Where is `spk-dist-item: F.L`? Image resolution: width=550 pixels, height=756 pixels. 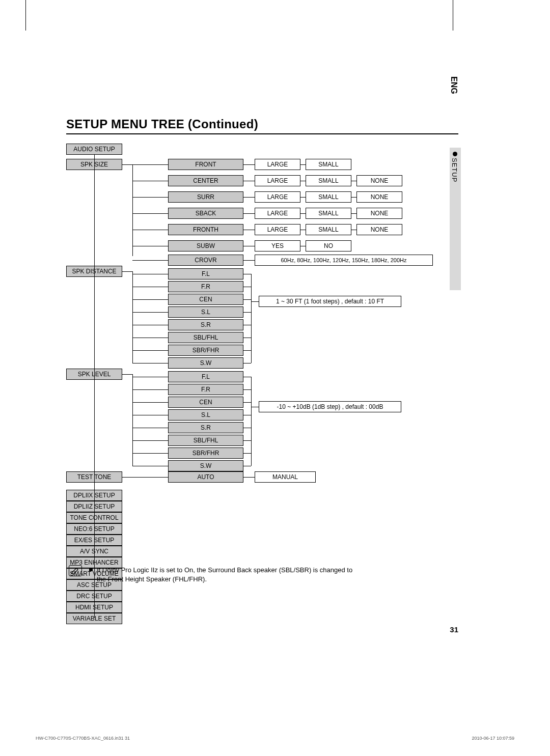 spk-dist-item: F.L is located at coordinates (206, 274).